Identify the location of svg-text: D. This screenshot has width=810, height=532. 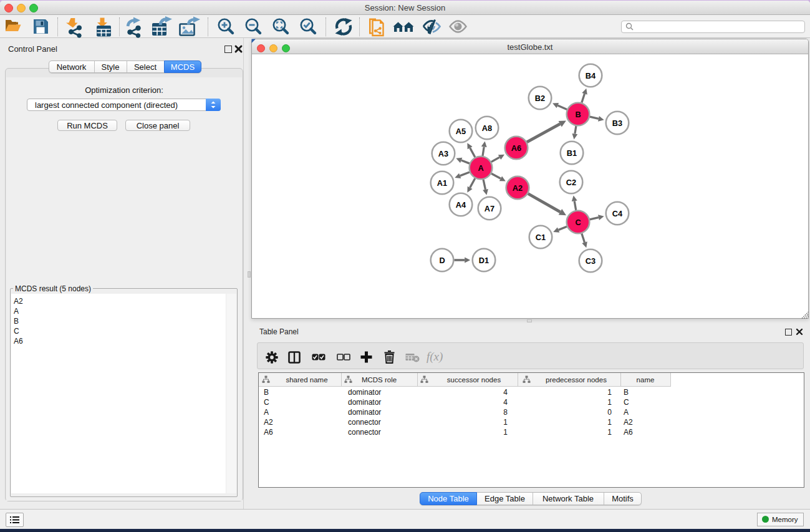
(441, 261).